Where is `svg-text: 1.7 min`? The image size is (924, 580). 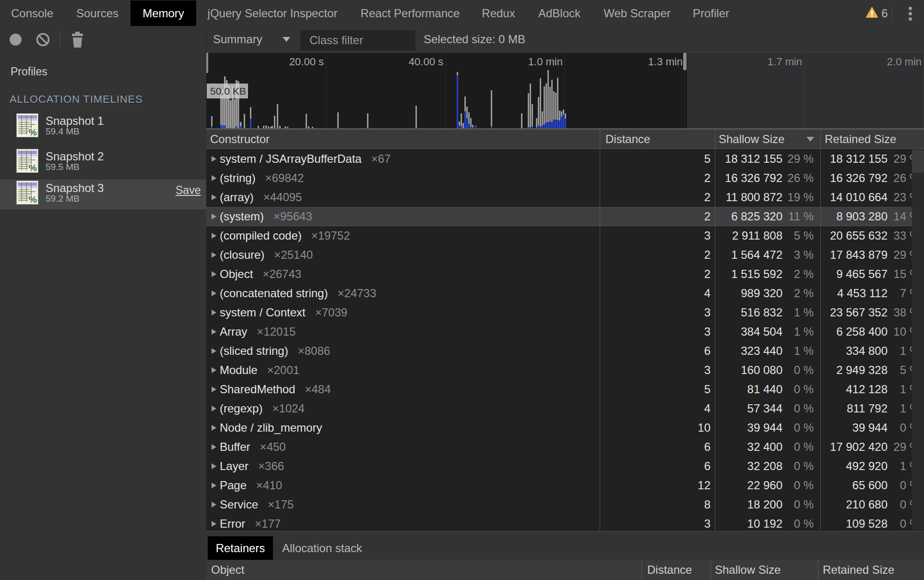
svg-text: 1.7 min is located at coordinates (785, 61).